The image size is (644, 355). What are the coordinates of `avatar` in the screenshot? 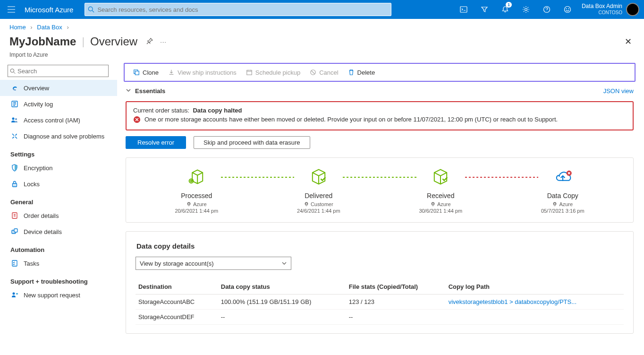 It's located at (633, 9).